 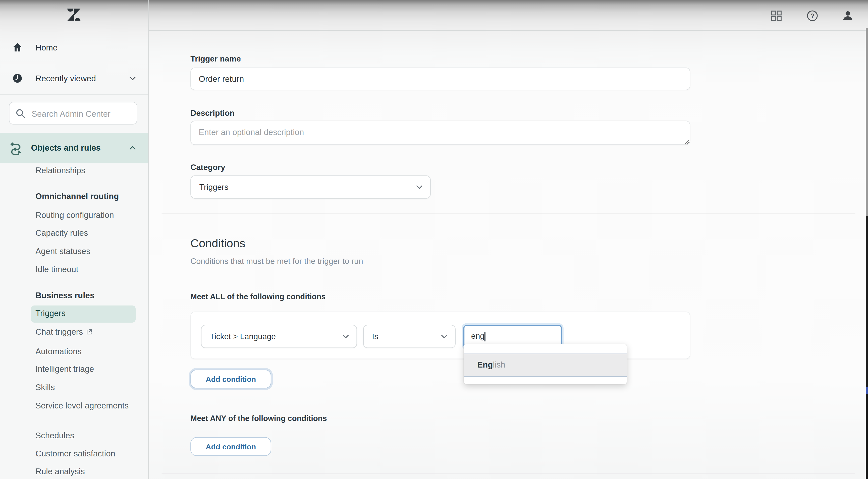 What do you see at coordinates (88, 435) in the screenshot?
I see `sidebar-item-schedules: Schedules` at bounding box center [88, 435].